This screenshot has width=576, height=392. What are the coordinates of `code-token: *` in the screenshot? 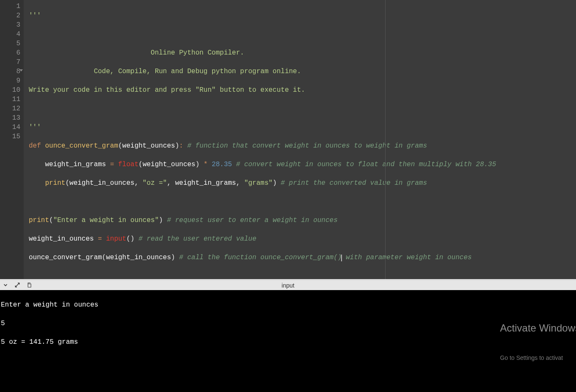 It's located at (206, 164).